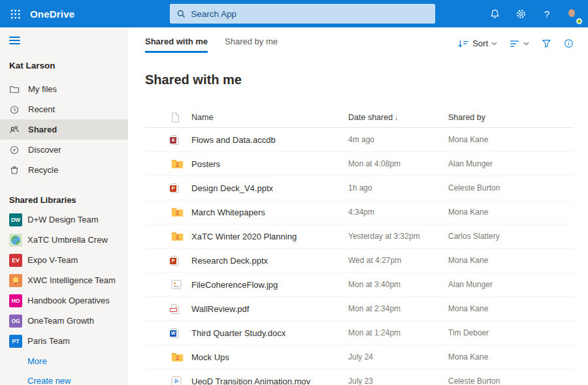 The width and height of the screenshot is (588, 385). Describe the element at coordinates (72, 281) in the screenshot. I see `library-item-label: XWC Intelligence Team` at that location.